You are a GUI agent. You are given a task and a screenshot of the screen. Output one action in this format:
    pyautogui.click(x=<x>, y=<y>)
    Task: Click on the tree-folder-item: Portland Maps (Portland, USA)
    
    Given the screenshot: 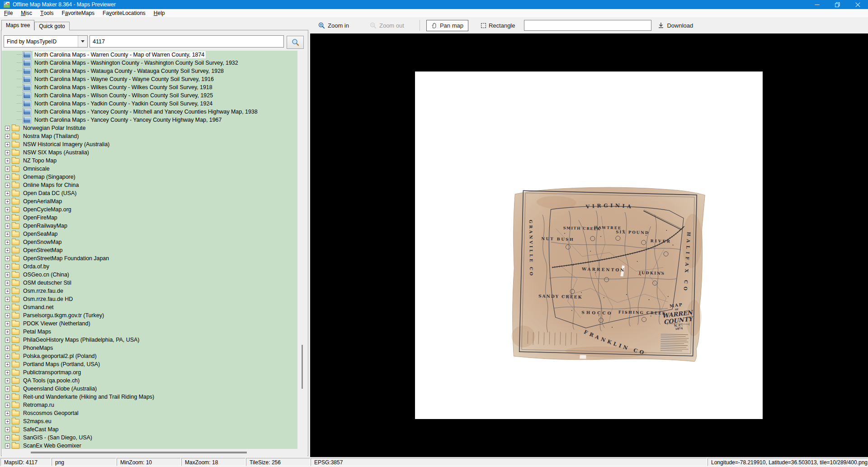 What is the action you would take?
    pyautogui.click(x=150, y=364)
    